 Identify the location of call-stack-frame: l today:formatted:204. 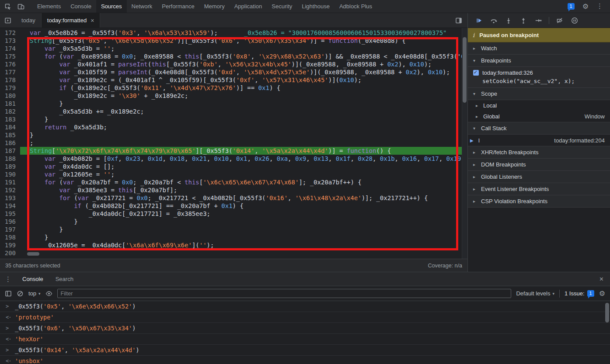
(539, 140).